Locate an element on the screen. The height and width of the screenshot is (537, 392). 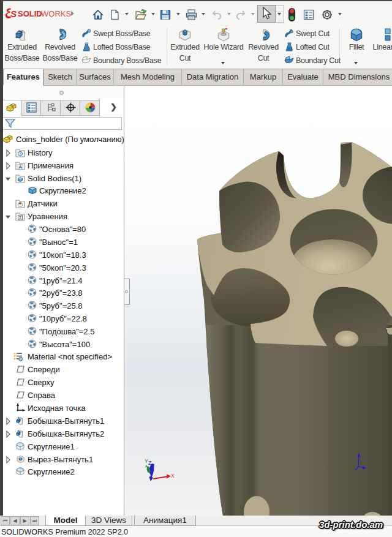
svg-text: SOLID is located at coordinates (30, 13).